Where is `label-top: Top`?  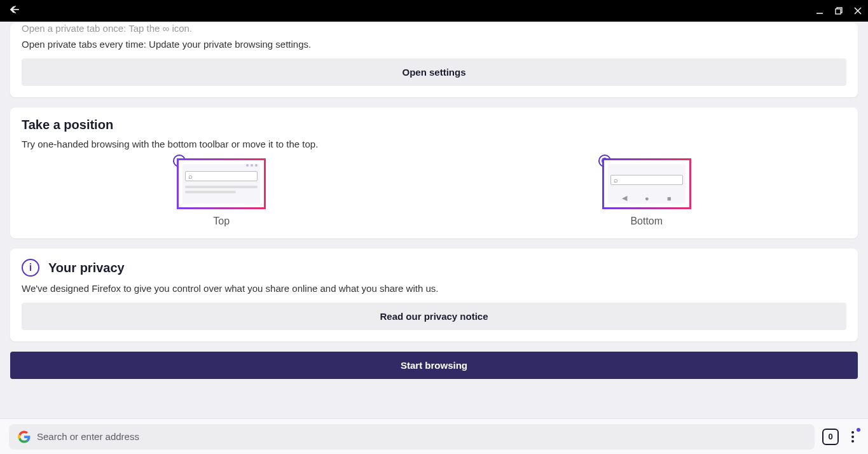
label-top: Top is located at coordinates (221, 221).